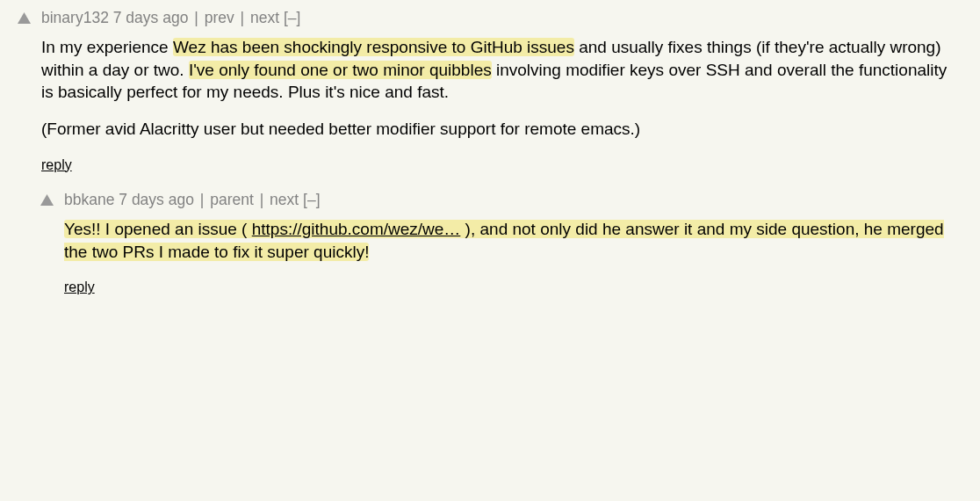 The width and height of the screenshot is (980, 501). Describe the element at coordinates (220, 18) in the screenshot. I see `prev-link: prev` at that location.